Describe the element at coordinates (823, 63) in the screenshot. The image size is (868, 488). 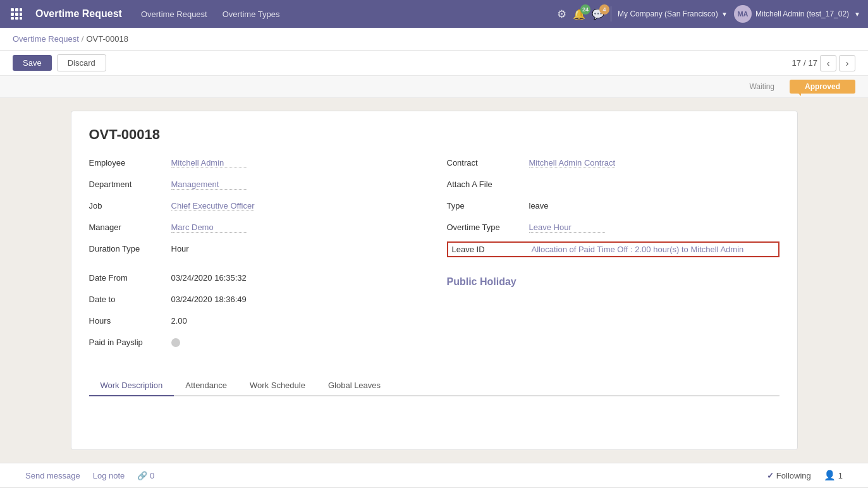
I see `pagination: 17 / 17 ‹ ›` at that location.